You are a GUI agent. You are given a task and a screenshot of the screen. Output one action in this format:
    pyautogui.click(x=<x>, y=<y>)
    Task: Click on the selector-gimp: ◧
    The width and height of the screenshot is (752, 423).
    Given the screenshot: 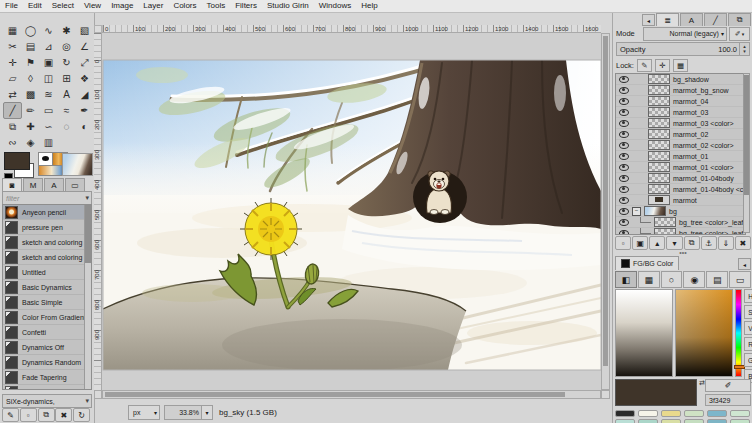 What is the action you would take?
    pyautogui.click(x=626, y=280)
    